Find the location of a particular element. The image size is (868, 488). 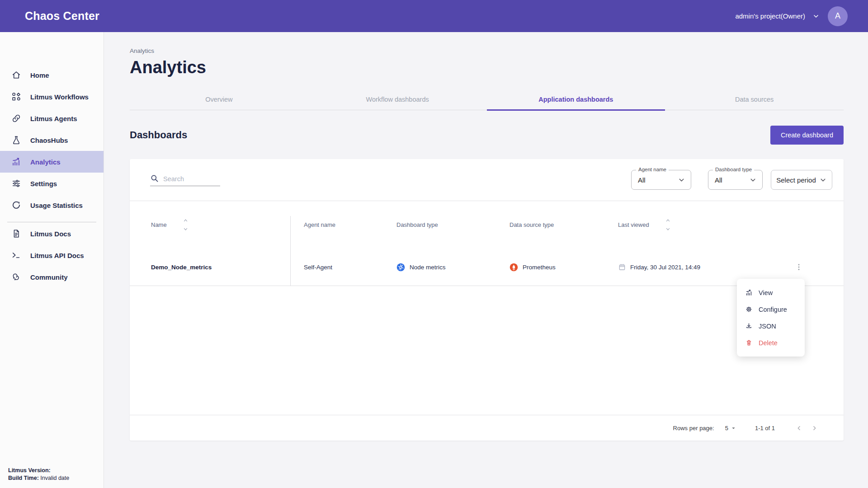

table-row: Demo_Node_metrics Self-Agent Node metric… is located at coordinates (486, 267).